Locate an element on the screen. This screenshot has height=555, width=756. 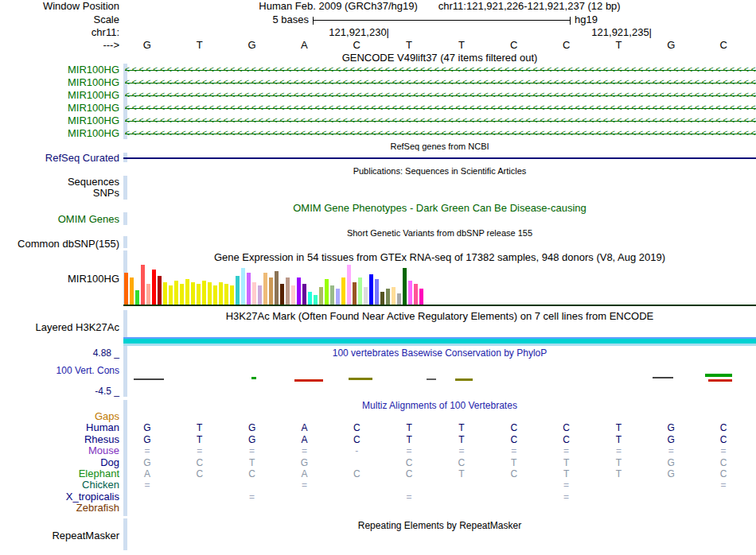
species-alignment-row: ACCACCTCTTGC is located at coordinates (435, 474).